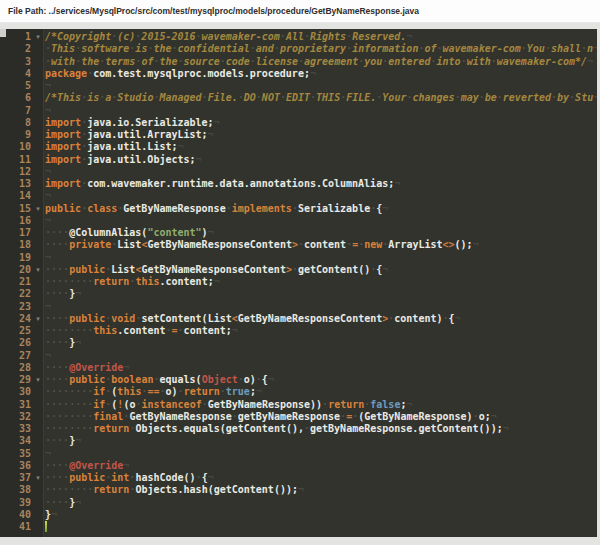 The height and width of the screenshot is (545, 600). What do you see at coordinates (298, 392) in the screenshot?
I see `code-line: 30········if·(this·==·o)·return·true;¬` at bounding box center [298, 392].